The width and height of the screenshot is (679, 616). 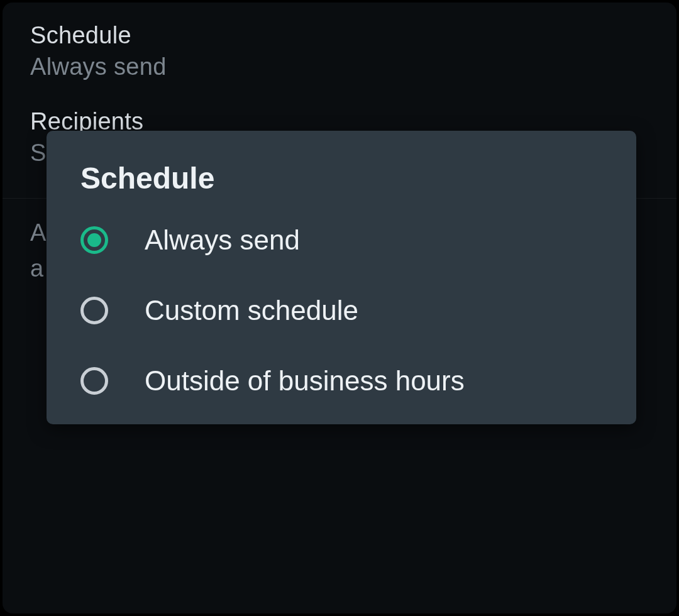 I want to click on option-label: Custom schedule, so click(x=251, y=311).